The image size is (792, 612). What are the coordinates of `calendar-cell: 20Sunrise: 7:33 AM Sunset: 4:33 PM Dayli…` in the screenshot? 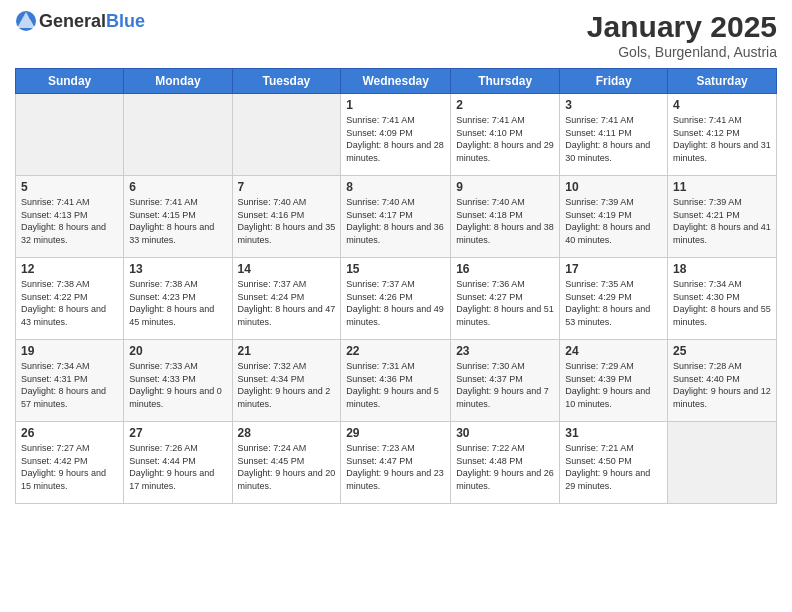 It's located at (178, 381).